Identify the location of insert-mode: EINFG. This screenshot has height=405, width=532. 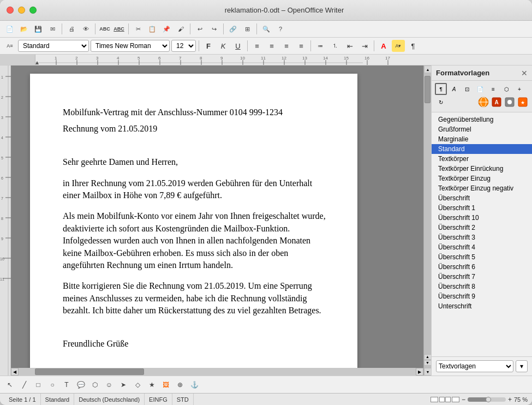
(158, 400).